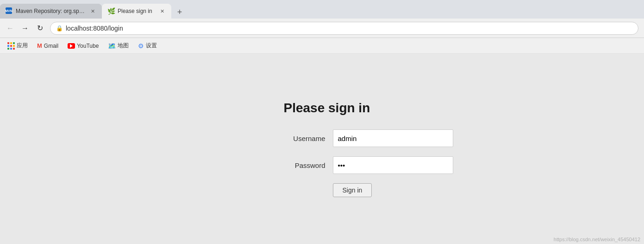 The width and height of the screenshot is (644, 244). Describe the element at coordinates (111, 11) in the screenshot. I see `leaf-favicon: 🌿` at that location.